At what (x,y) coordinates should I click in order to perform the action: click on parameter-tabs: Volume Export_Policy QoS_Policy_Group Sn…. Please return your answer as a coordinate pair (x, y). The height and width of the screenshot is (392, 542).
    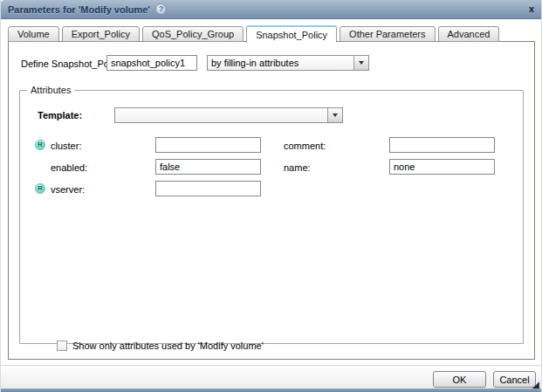
    Looking at the image, I should click on (255, 33).